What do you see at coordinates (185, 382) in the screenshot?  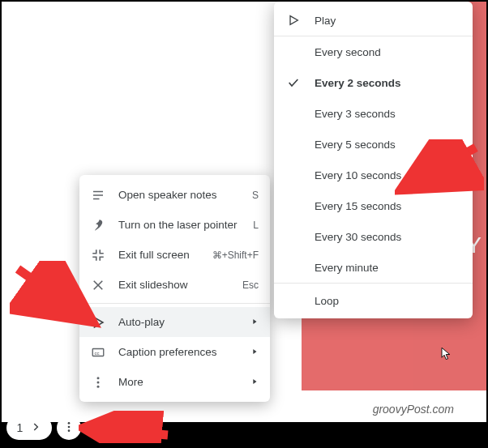 I see `menu-label: More` at bounding box center [185, 382].